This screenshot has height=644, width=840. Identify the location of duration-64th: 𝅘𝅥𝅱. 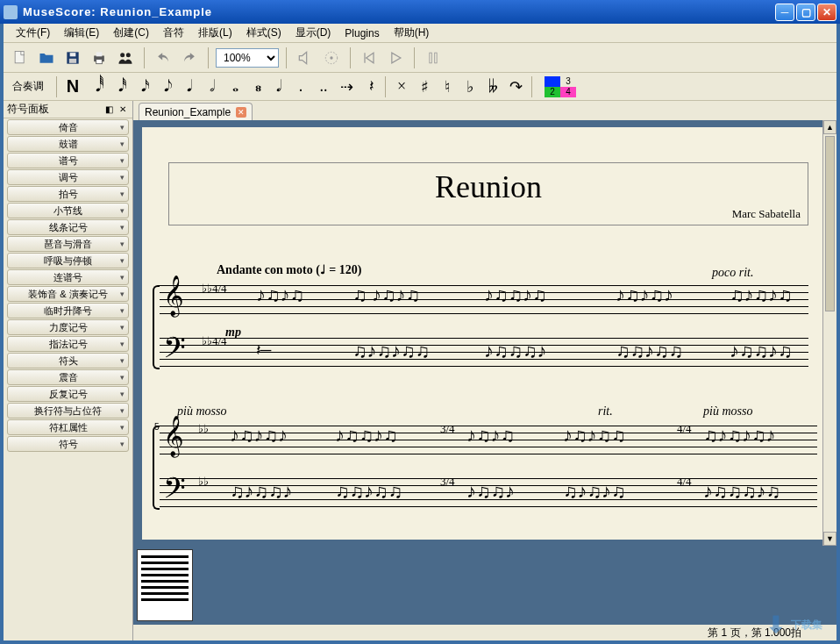
(96, 87).